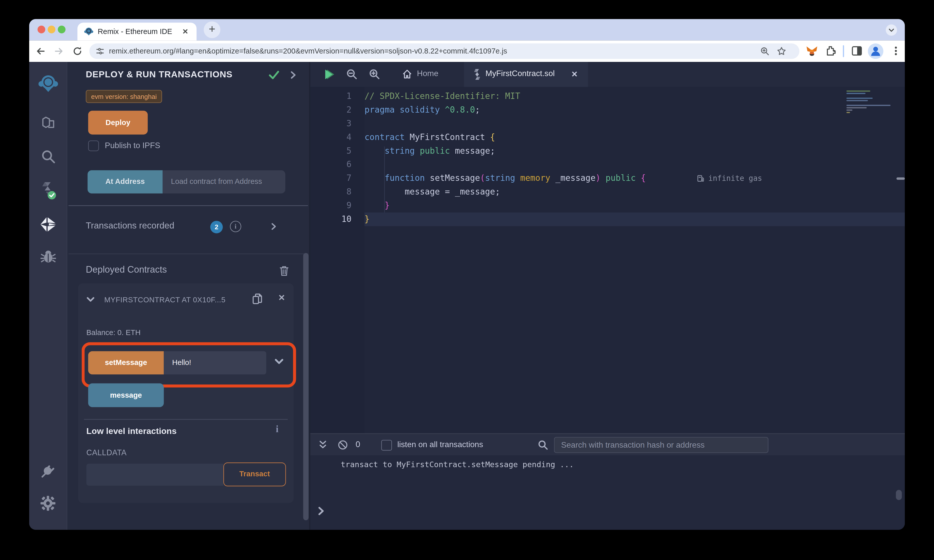  What do you see at coordinates (467, 29) in the screenshot?
I see `browser-tab-strip: Remix - Ethereum IDE ✕ +` at bounding box center [467, 29].